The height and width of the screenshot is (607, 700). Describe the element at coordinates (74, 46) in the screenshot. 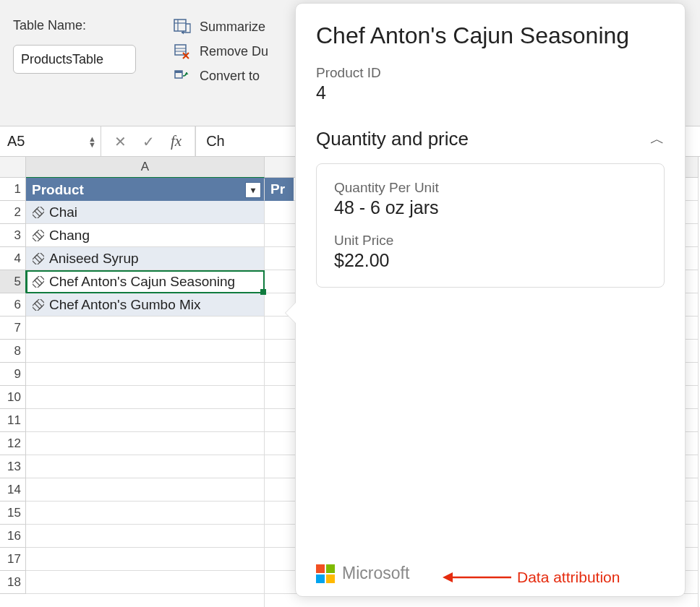

I see `table-name-group: Table Name: ProductsTable` at that location.